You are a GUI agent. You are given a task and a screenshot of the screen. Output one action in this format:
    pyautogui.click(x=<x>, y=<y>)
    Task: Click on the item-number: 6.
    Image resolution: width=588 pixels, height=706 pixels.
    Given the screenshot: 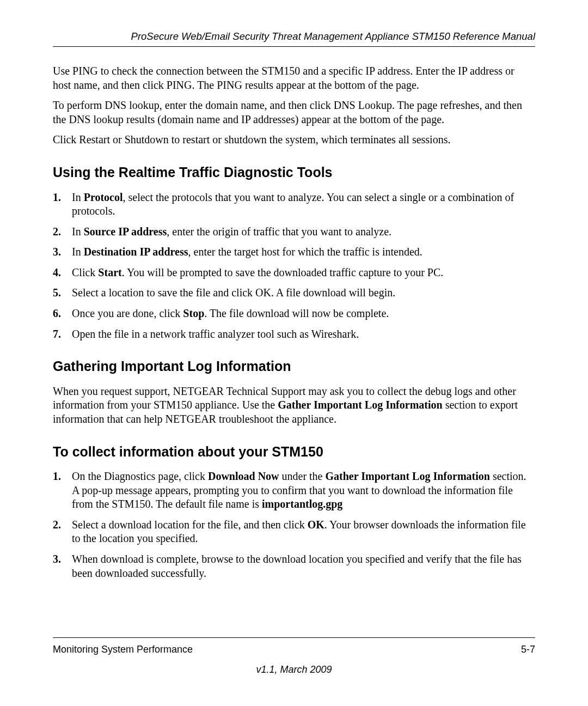 What is the action you would take?
    pyautogui.click(x=57, y=314)
    